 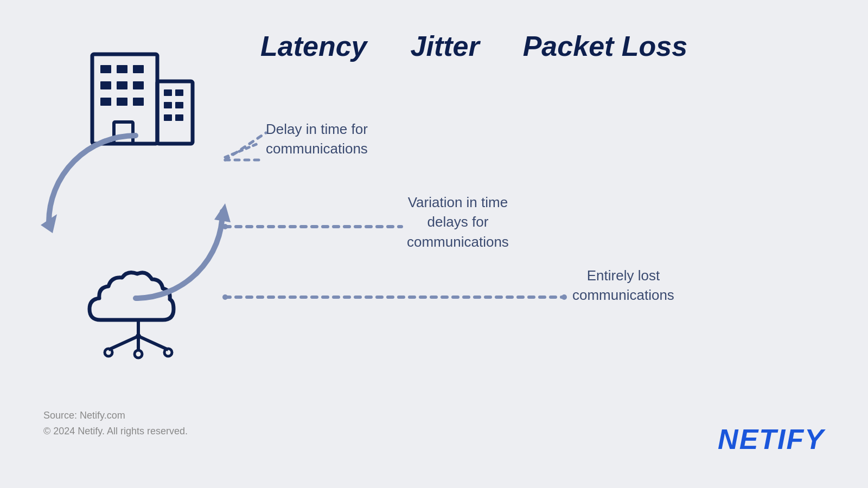 I want to click on netify-logo: NETIFY, so click(x=771, y=439).